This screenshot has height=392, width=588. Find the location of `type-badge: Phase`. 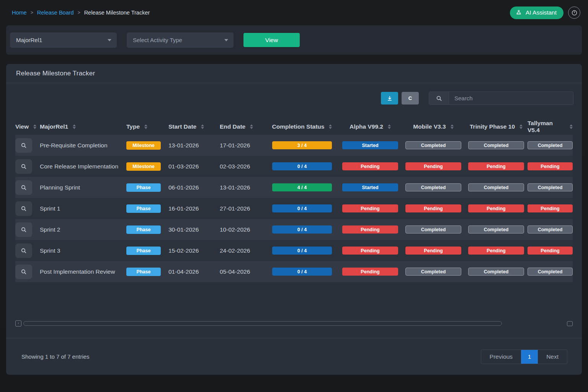

type-badge: Phase is located at coordinates (144, 251).